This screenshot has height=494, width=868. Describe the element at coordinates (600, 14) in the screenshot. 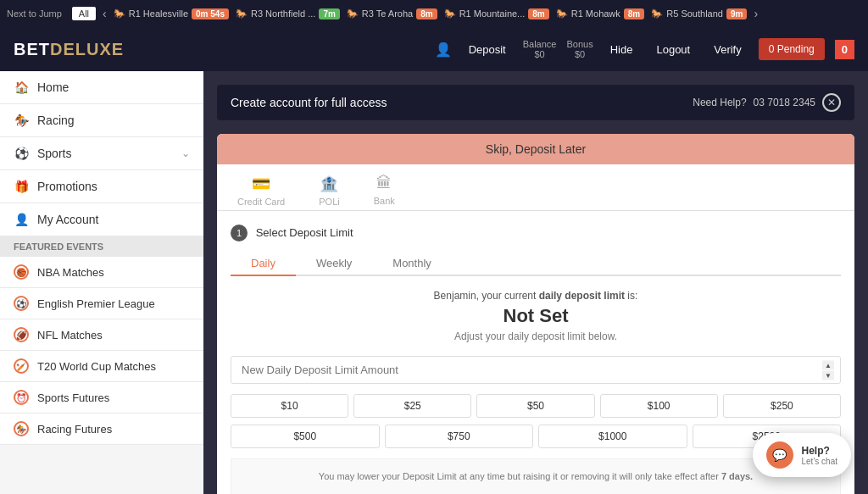

I see `race-item: 🐎 R1 Mohawk 8m` at that location.